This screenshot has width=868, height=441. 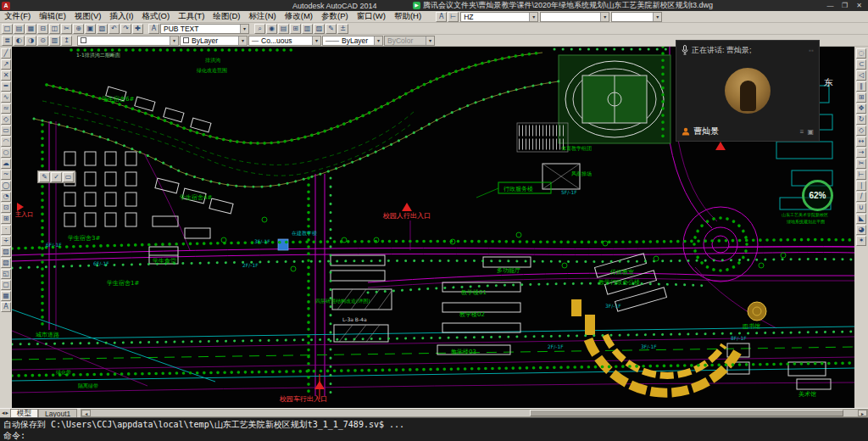 I want to click on line-icon: ╱, so click(x=6, y=53).